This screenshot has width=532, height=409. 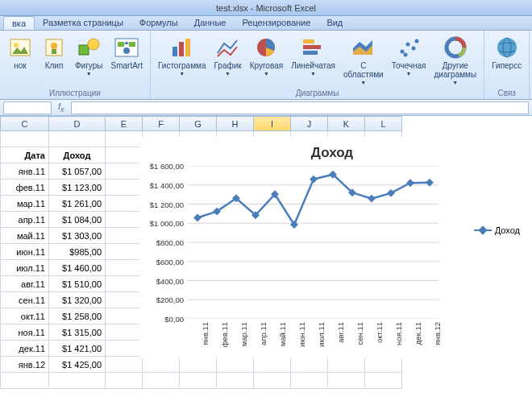 What do you see at coordinates (266, 56) in the screenshot?
I see `pie-chart-button: Круговая▼` at bounding box center [266, 56].